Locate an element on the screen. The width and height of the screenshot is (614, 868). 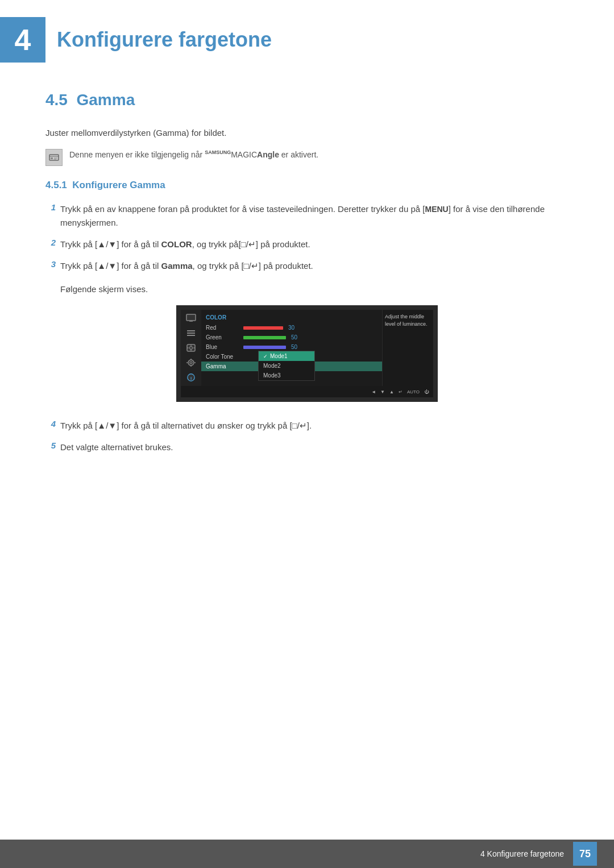
note-box: Denne menyen er ikke tilgjengelig når SA… is located at coordinates (307, 157).